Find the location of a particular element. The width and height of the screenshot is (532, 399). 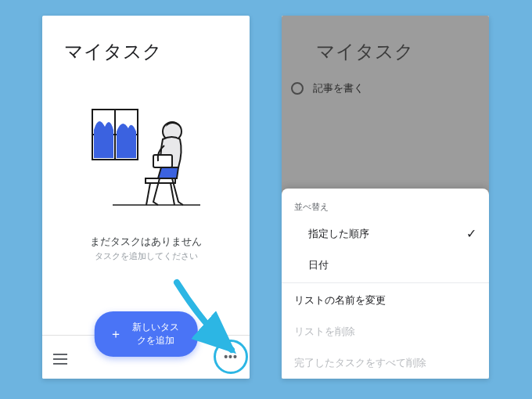

add-task-button: ＋ 新しいタスクを追加 is located at coordinates (146, 334).